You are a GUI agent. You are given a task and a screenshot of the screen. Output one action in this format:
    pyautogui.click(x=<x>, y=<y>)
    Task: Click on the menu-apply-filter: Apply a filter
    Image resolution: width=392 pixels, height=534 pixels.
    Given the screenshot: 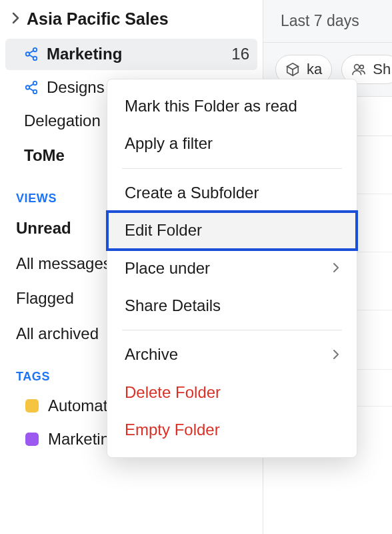 What is the action you would take?
    pyautogui.click(x=232, y=144)
    